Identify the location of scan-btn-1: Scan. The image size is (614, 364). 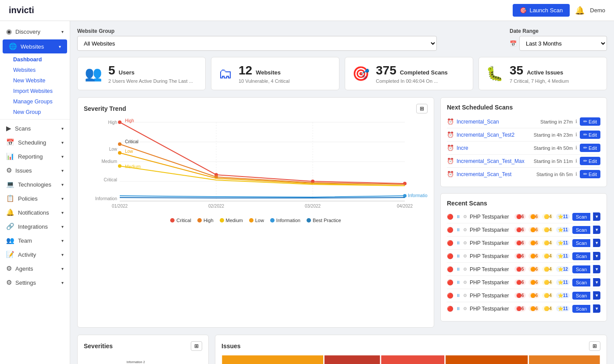
(582, 230).